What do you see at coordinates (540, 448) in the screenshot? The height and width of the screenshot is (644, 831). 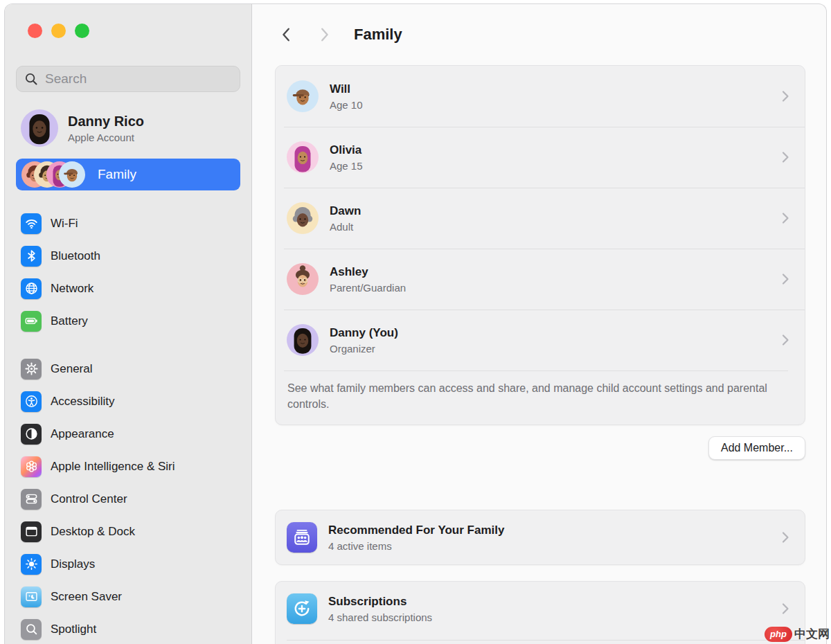 I see `add-member-row: Add Member...` at bounding box center [540, 448].